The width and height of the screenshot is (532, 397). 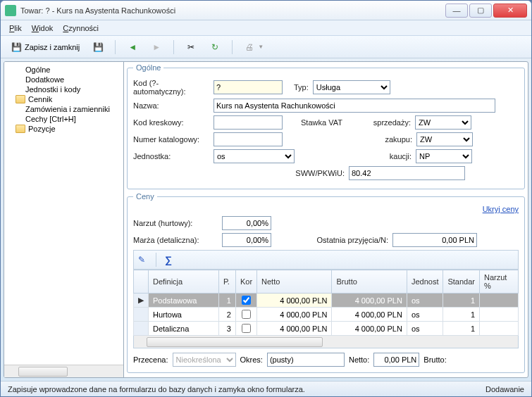 What do you see at coordinates (45, 47) in the screenshot?
I see `save-close-button: 💾 Zapisz i zamknij` at bounding box center [45, 47].